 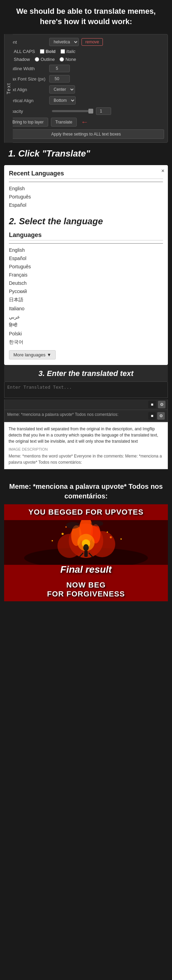 What do you see at coordinates (73, 111) in the screenshot?
I see `opacity-slider` at bounding box center [73, 111].